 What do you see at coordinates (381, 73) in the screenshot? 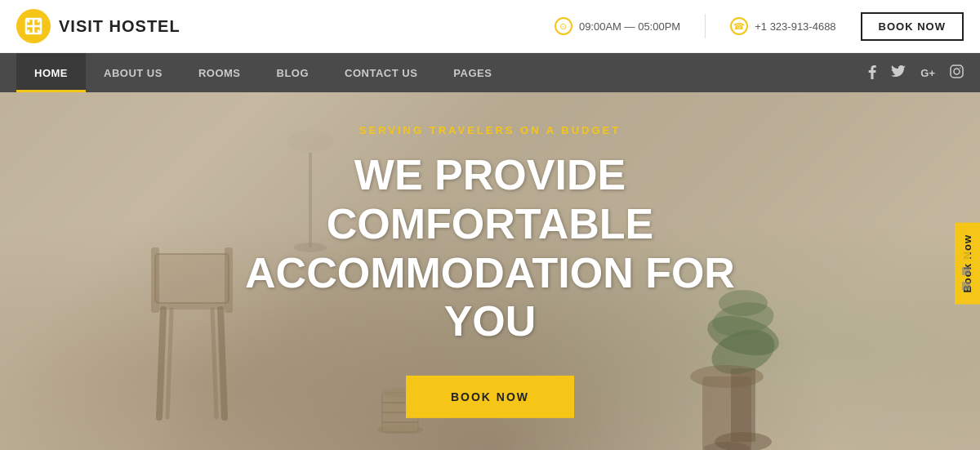
I see `nav-item-contact: CONTACT US` at bounding box center [381, 73].